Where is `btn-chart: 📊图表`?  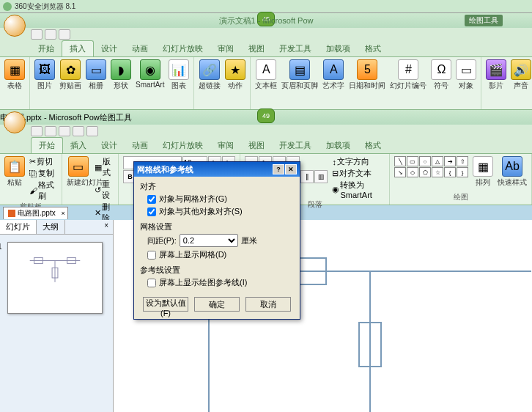 btn-chart: 📊图表 is located at coordinates (179, 75).